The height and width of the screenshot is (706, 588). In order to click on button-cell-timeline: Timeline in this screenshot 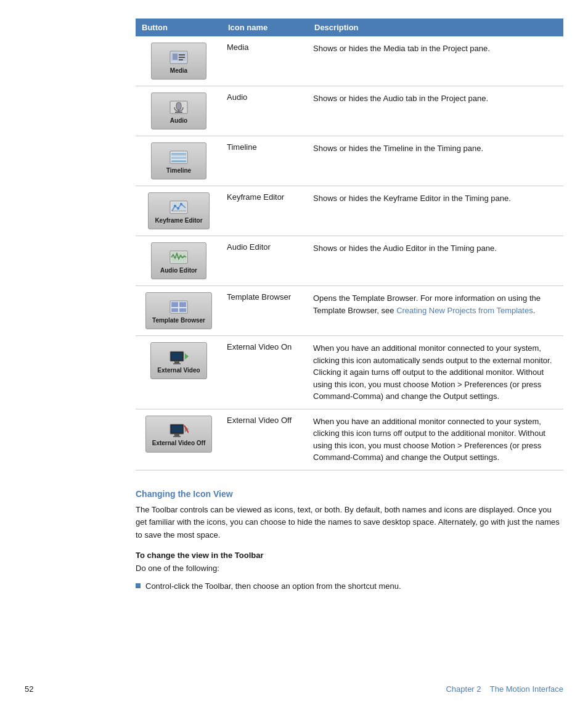, I will do `click(179, 162)`.